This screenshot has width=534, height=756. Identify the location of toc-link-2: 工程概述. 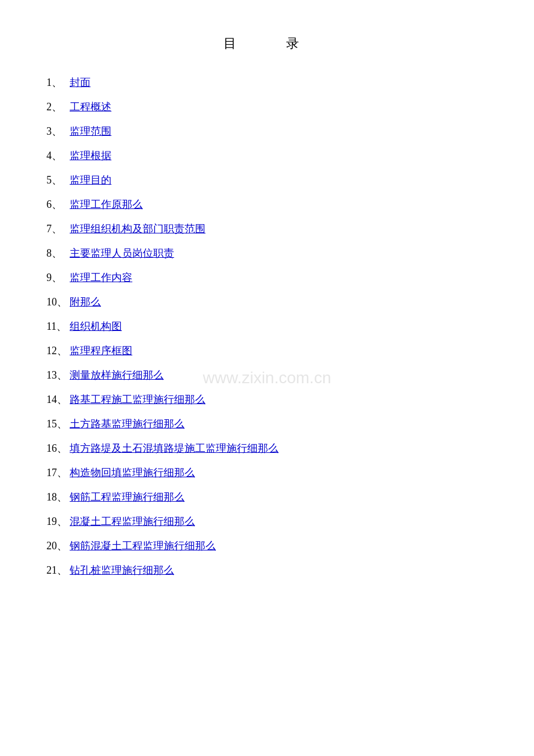
(91, 107).